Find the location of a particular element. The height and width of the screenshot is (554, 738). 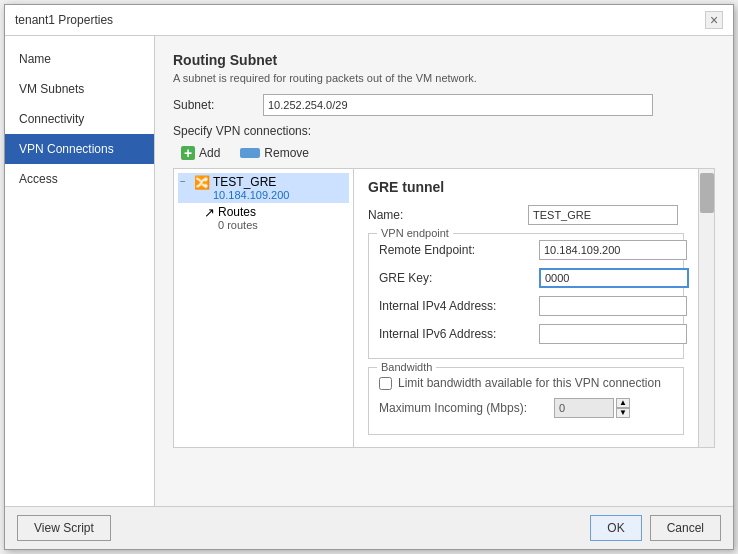

spinner-buttons: ▲ ▼ is located at coordinates (623, 408).